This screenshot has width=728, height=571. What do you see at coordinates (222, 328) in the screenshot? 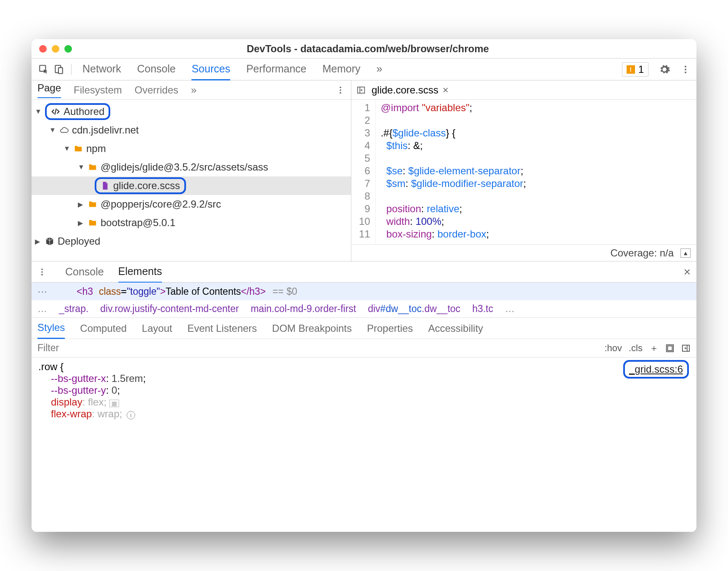
I see `tab-event-listeners: Event Listeners` at bounding box center [222, 328].